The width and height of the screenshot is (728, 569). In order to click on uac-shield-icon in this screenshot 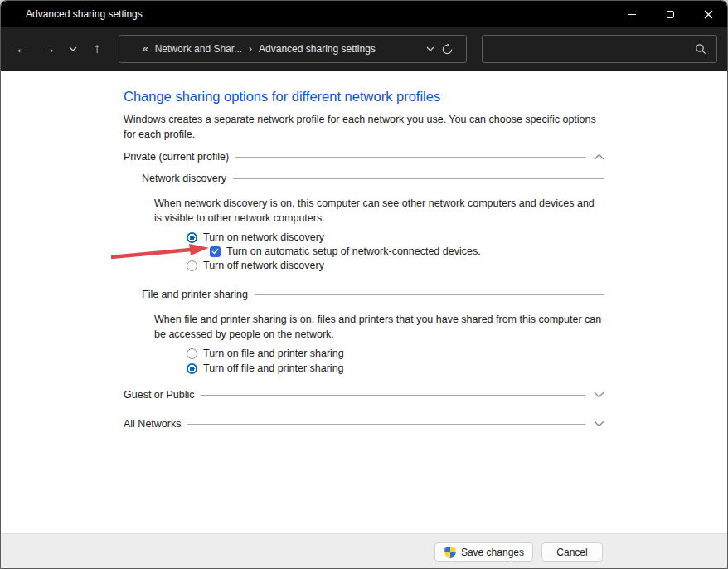, I will do `click(450, 552)`.